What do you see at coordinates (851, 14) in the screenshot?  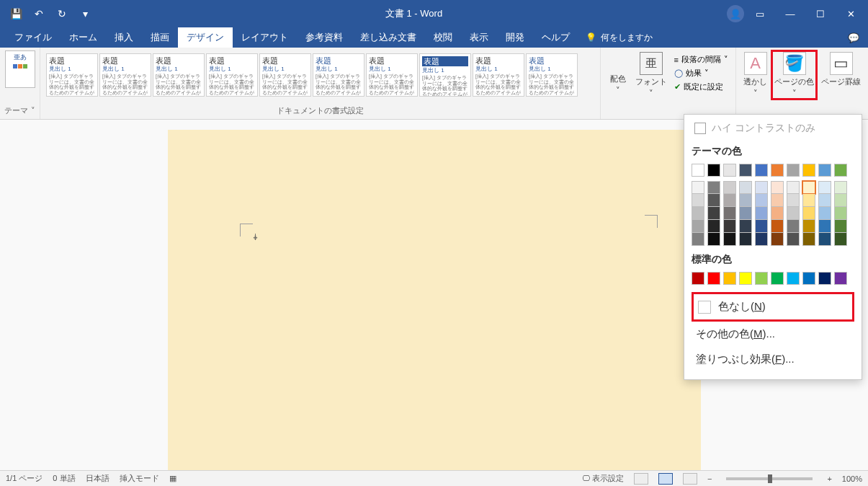 I see `close-button: ✕` at bounding box center [851, 14].